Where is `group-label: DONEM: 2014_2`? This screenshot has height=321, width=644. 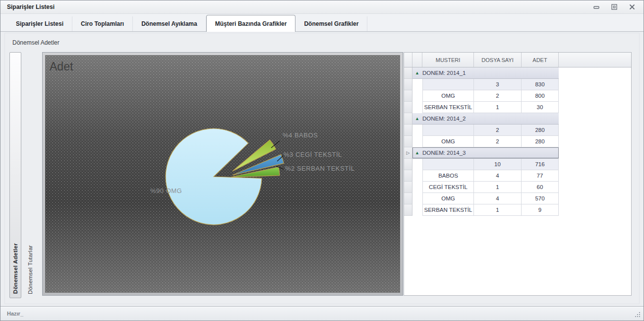 group-label: DONEM: 2014_2 is located at coordinates (444, 119).